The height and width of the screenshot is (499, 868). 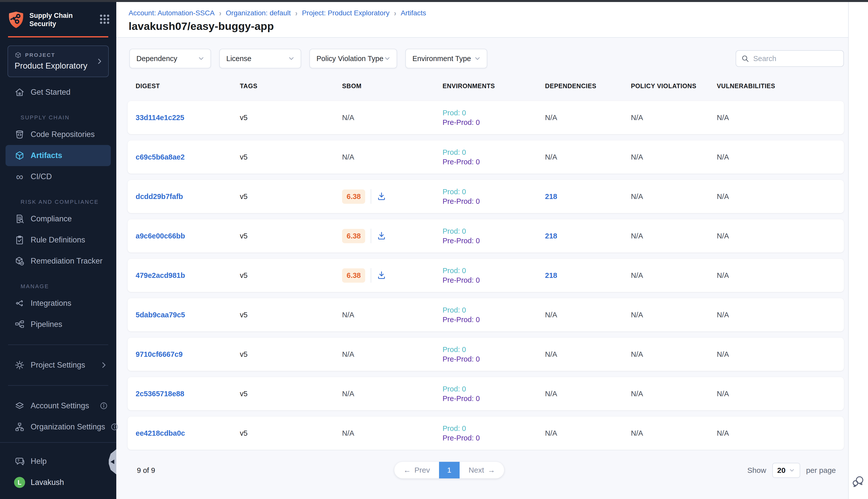 What do you see at coordinates (796, 59) in the screenshot?
I see `search-input` at bounding box center [796, 59].